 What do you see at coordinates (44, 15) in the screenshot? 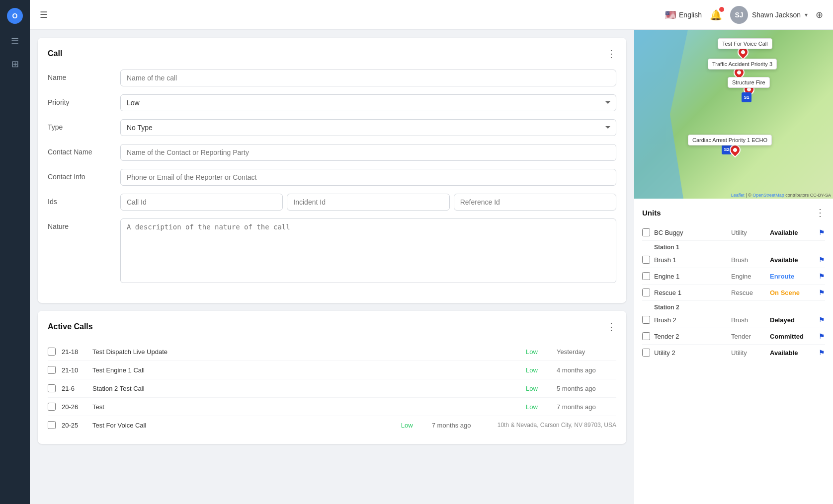
I see `menu-toggle-icon: ☰` at bounding box center [44, 15].